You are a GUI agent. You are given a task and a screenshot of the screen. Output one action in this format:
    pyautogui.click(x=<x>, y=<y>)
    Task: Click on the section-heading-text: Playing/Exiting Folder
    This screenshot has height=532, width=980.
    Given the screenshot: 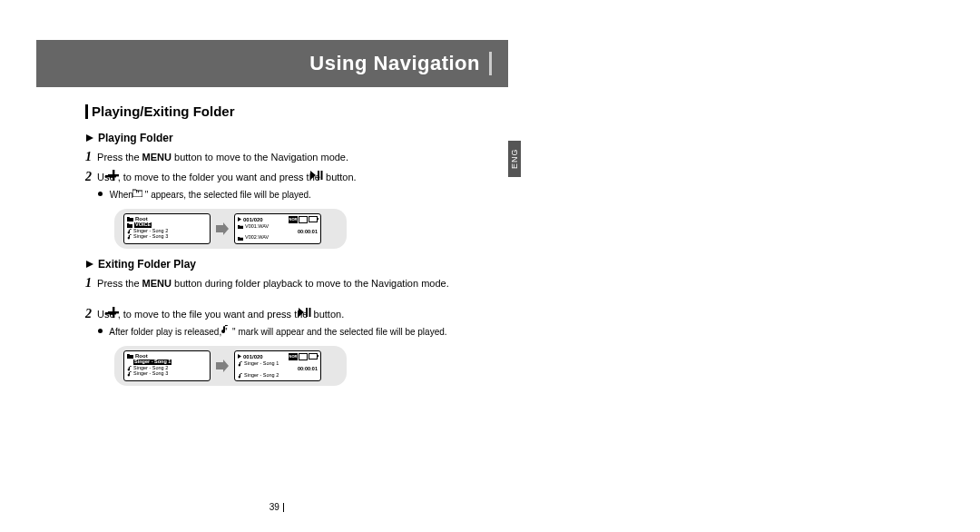 What is the action you would take?
    pyautogui.click(x=163, y=111)
    